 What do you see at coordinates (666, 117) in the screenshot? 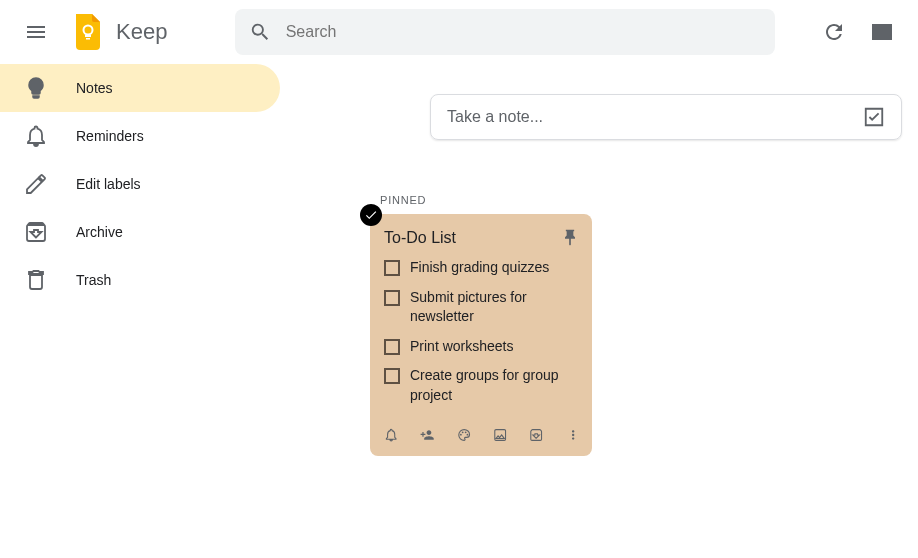
I see `take-note-bar: Take a note...` at bounding box center [666, 117].